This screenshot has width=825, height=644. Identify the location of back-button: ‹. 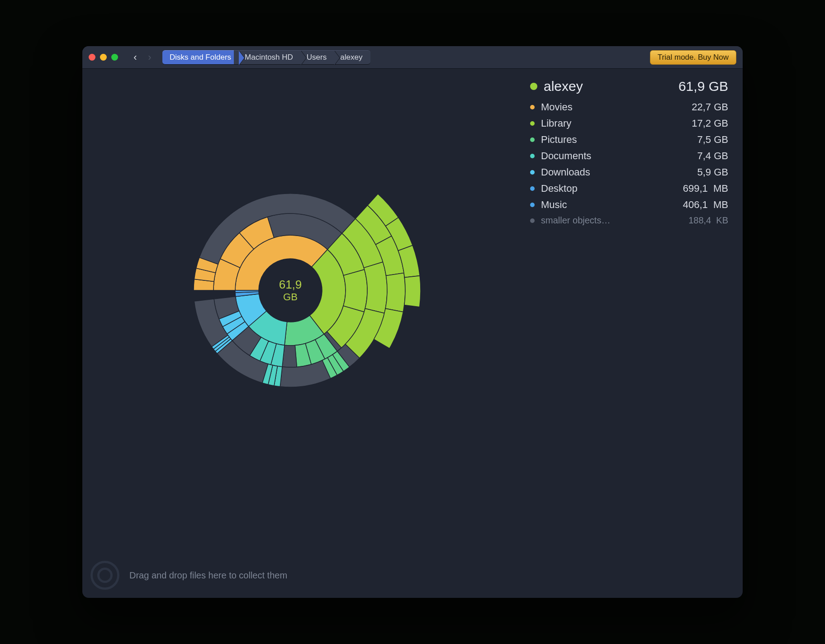
(135, 57).